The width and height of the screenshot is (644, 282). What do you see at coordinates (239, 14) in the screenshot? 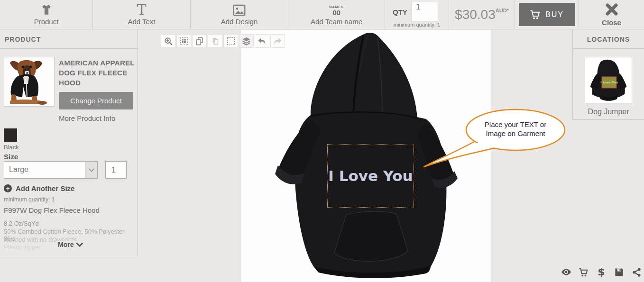
I see `topbar-add-design-button: Add Design` at bounding box center [239, 14].